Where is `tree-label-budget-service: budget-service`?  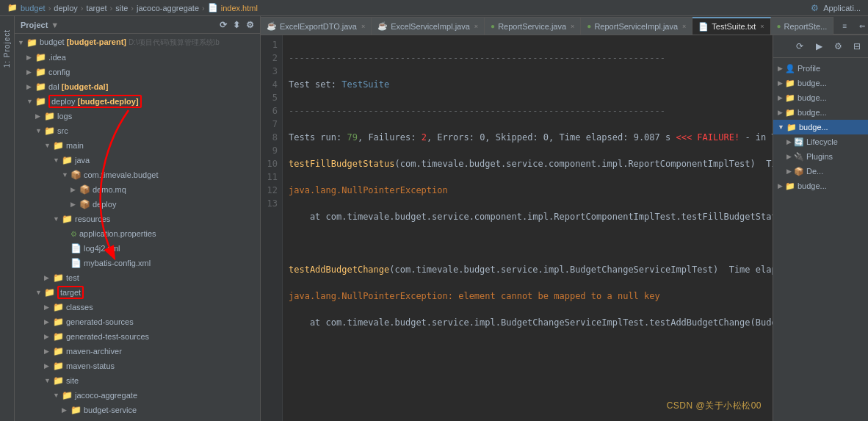
tree-label-budget-service: budget-service is located at coordinates (110, 410).